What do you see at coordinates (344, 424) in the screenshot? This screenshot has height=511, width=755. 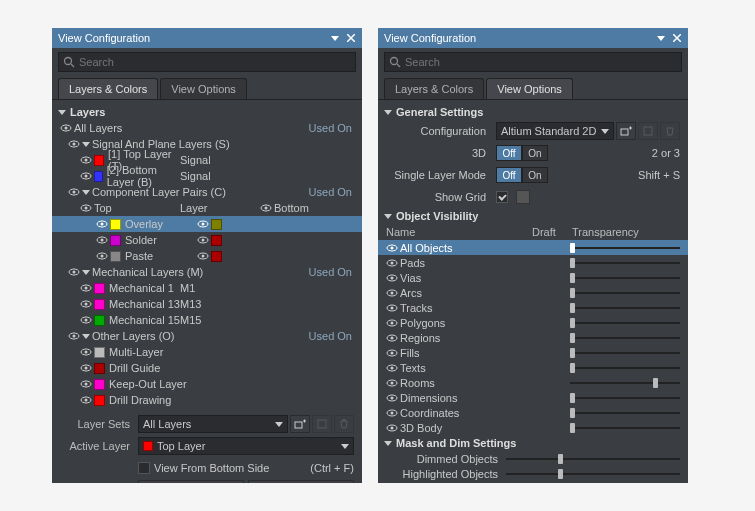 I see `delete-set-button` at bounding box center [344, 424].